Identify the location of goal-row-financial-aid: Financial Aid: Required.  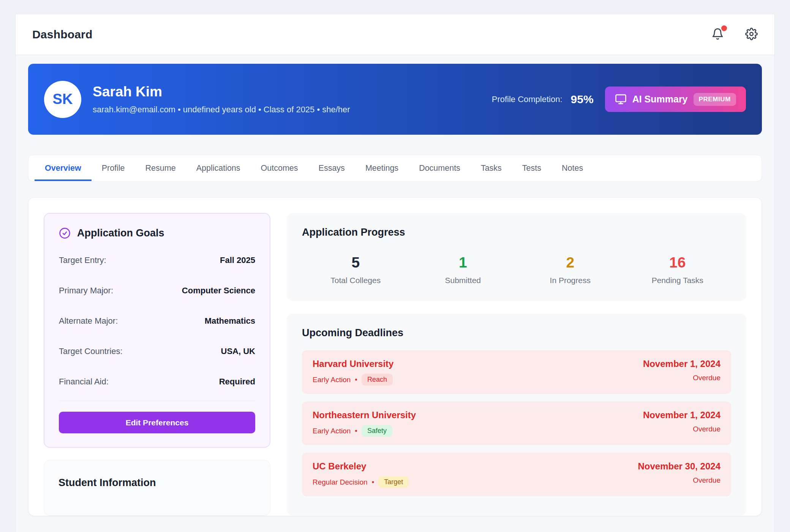
(157, 382).